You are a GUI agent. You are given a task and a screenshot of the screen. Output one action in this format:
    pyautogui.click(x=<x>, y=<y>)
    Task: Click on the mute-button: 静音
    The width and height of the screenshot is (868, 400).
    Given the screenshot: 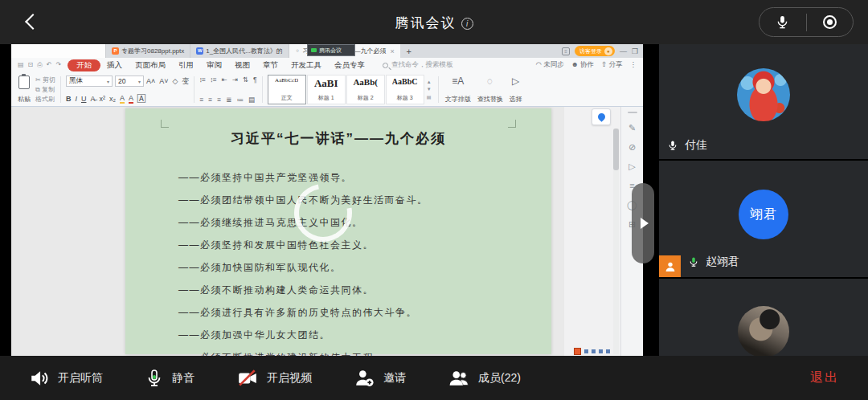 What is the action you would take?
    pyautogui.click(x=170, y=378)
    